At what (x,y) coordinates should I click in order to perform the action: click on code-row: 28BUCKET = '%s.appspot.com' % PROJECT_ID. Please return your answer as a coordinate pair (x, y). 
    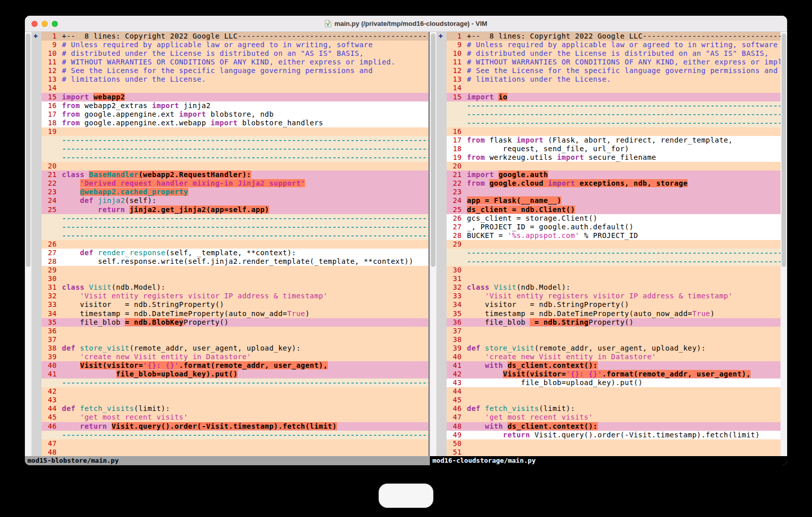
    Looking at the image, I should click on (614, 235).